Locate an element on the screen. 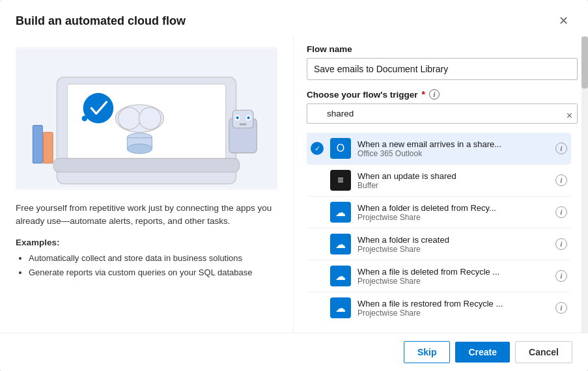 This screenshot has height=371, width=588. example-item-2: Generate reports via custom queries on y… is located at coordinates (153, 273).